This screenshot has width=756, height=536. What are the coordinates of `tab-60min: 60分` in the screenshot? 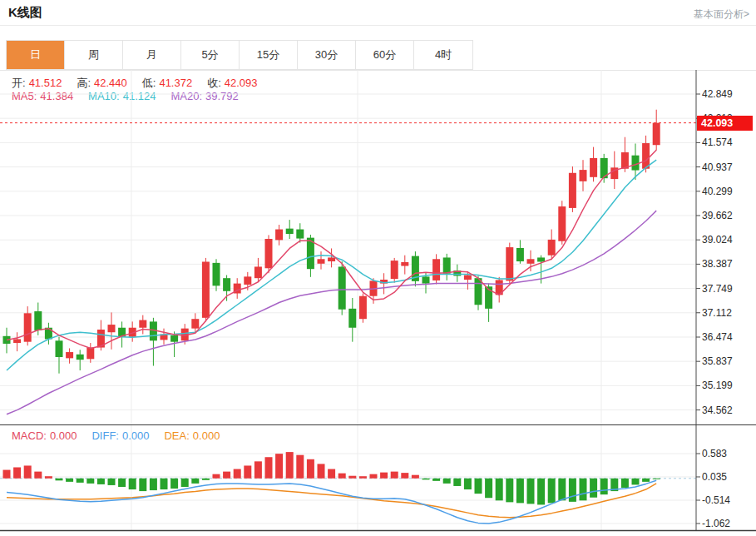 It's located at (385, 55).